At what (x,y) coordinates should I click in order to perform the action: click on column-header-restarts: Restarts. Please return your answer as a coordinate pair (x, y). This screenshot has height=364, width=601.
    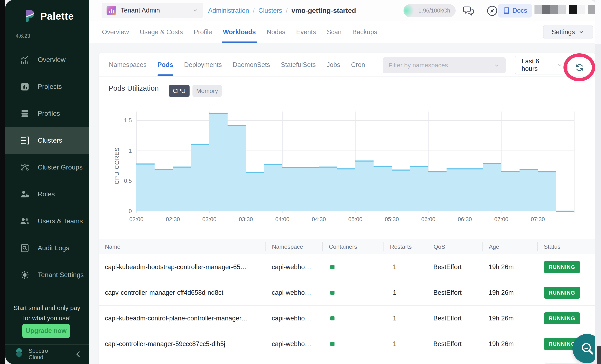
    Looking at the image, I should click on (408, 247).